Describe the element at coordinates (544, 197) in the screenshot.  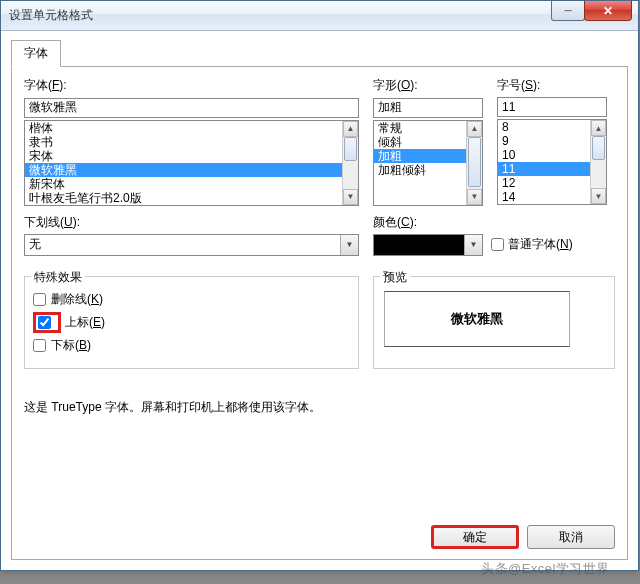
I see `list-item: 14` at that location.